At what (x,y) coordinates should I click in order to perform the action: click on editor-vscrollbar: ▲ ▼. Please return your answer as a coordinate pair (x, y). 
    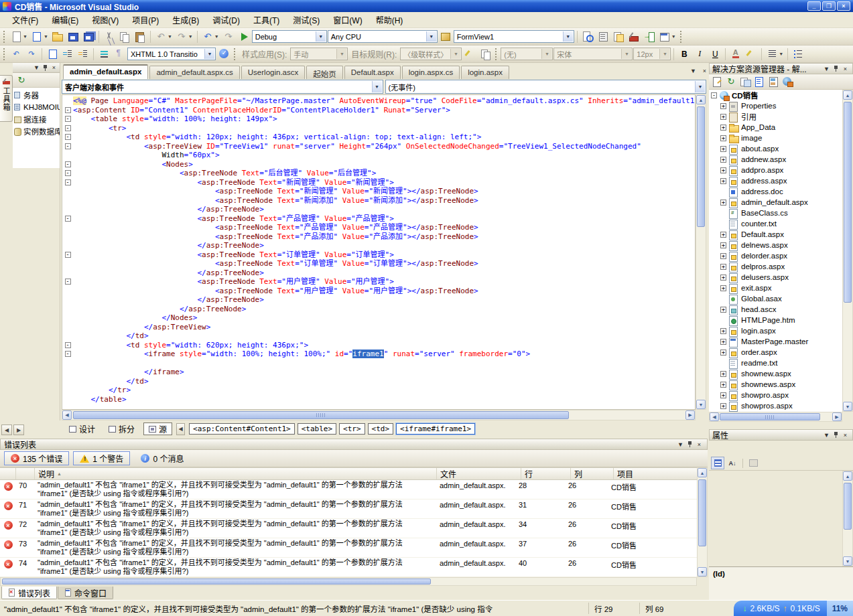
    Looking at the image, I should click on (701, 252).